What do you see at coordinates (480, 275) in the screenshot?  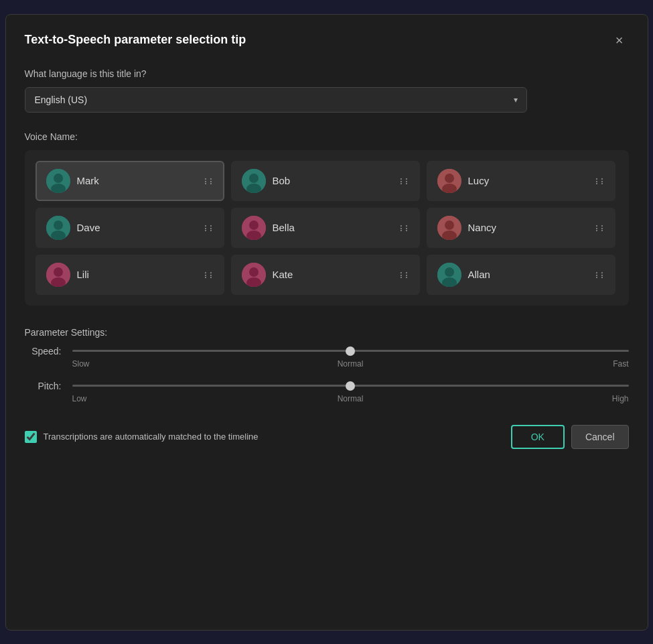 I see `voice-name-allan: Allan` at bounding box center [480, 275].